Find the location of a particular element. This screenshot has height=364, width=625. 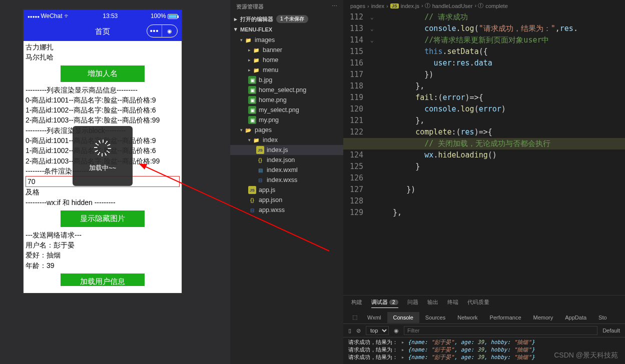

tab-problems: 问题 is located at coordinates (413, 303).